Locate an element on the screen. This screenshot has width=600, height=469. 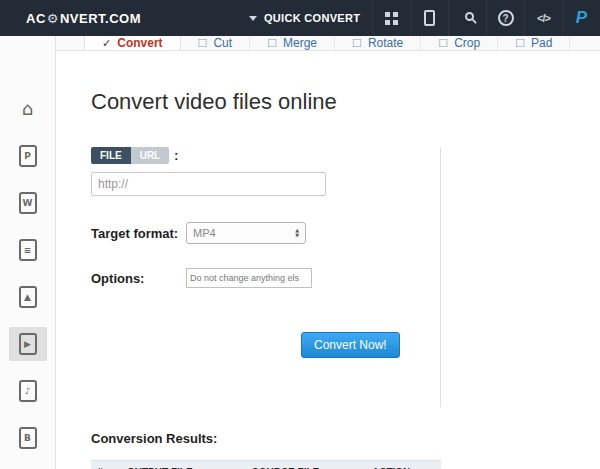
quick-convert-menu: QUICK CONVERT is located at coordinates (304, 18).